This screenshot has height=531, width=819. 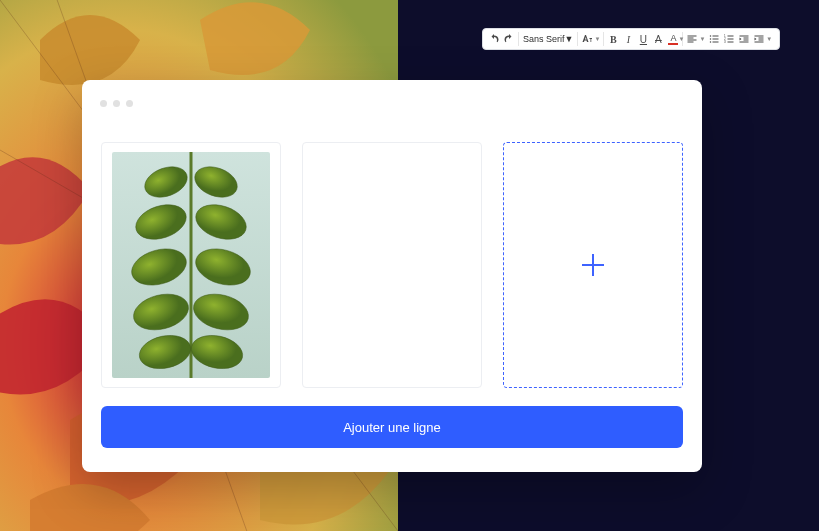 I want to click on plus-icon, so click(x=593, y=265).